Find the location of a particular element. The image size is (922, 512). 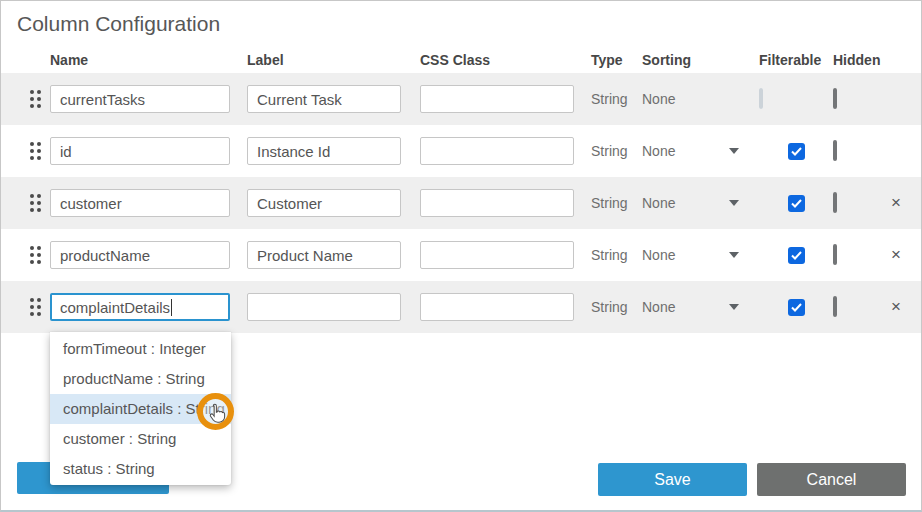

header-label: Label is located at coordinates (334, 60).